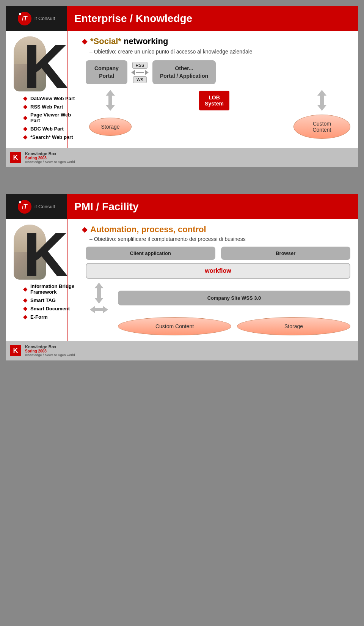  What do you see at coordinates (99, 285) in the screenshot?
I see `arrow-up-s2` at bounding box center [99, 285].